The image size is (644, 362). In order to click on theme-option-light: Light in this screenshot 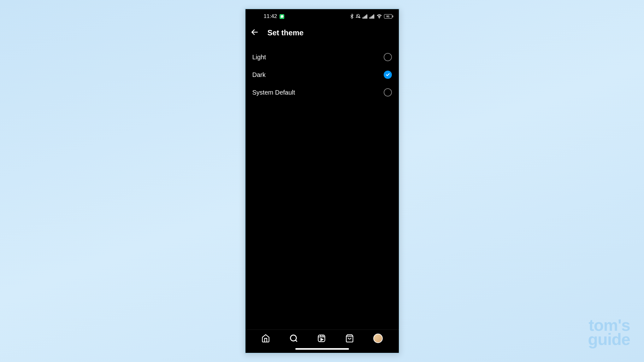, I will do `click(322, 57)`.